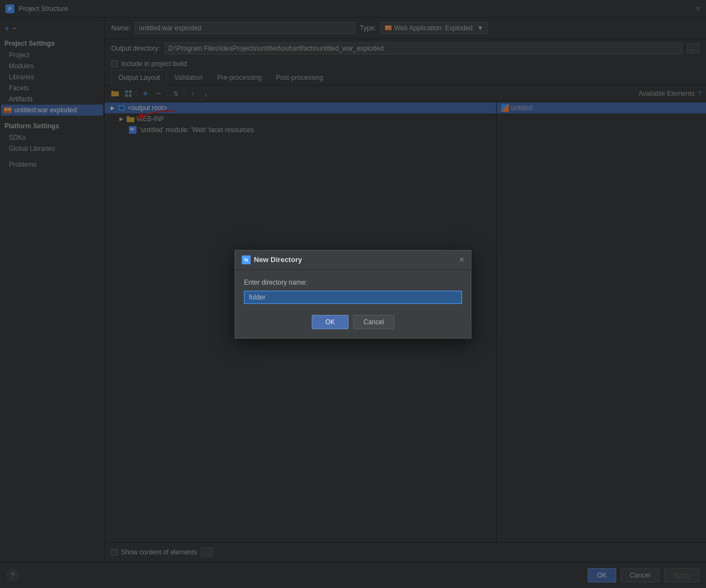 The height and width of the screenshot is (588, 706). Describe the element at coordinates (278, 260) in the screenshot. I see `modal-title: New Directory` at that location.